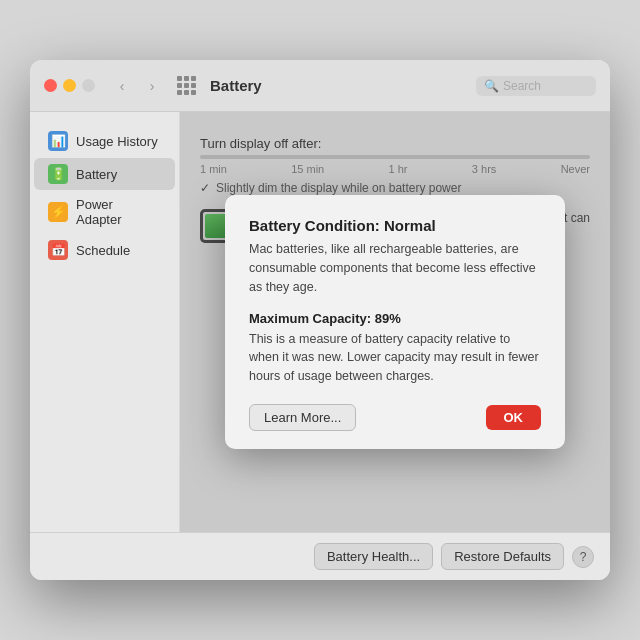 Image resolution: width=640 pixels, height=640 pixels. What do you see at coordinates (395, 226) in the screenshot?
I see `modal-title: Battery Condition: Normal` at bounding box center [395, 226].